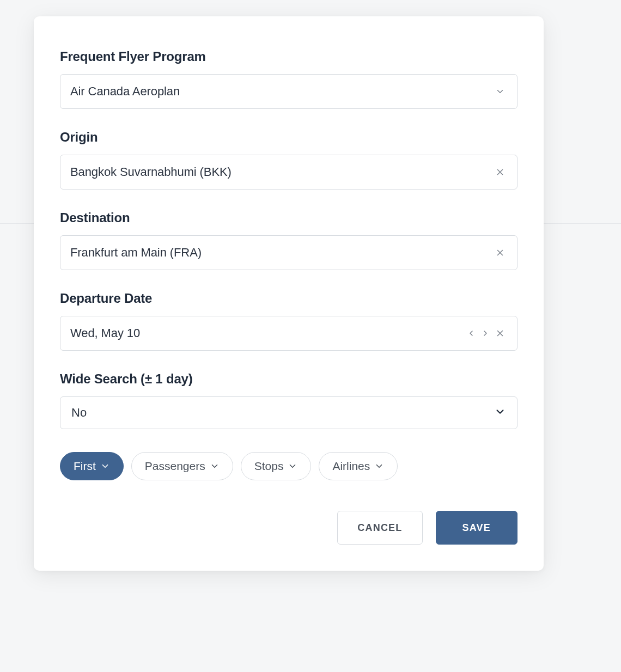 The width and height of the screenshot is (621, 672). Describe the element at coordinates (282, 91) in the screenshot. I see `program-value: Air Canada Aeroplan` at that location.